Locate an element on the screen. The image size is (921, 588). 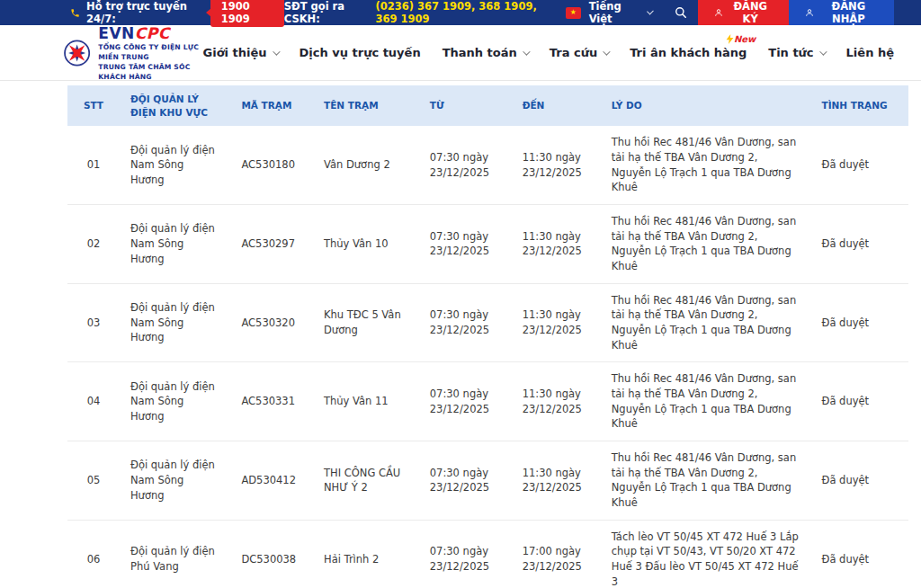
nav-item-label: Tin tức is located at coordinates (791, 52).